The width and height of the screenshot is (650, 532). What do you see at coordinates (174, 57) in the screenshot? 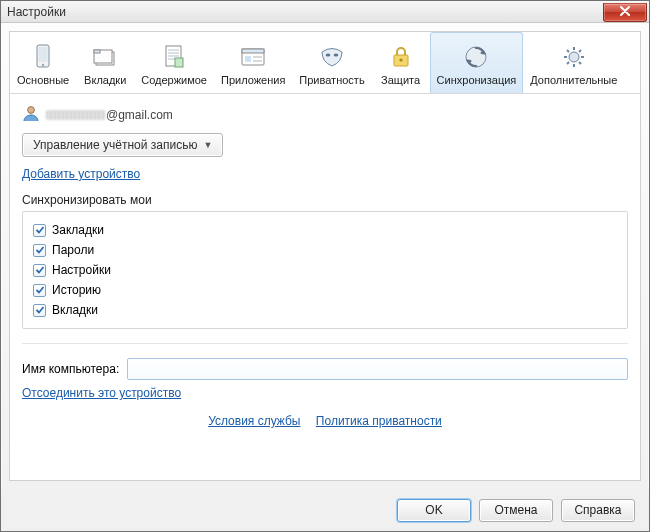
I see `document-icon` at bounding box center [174, 57].